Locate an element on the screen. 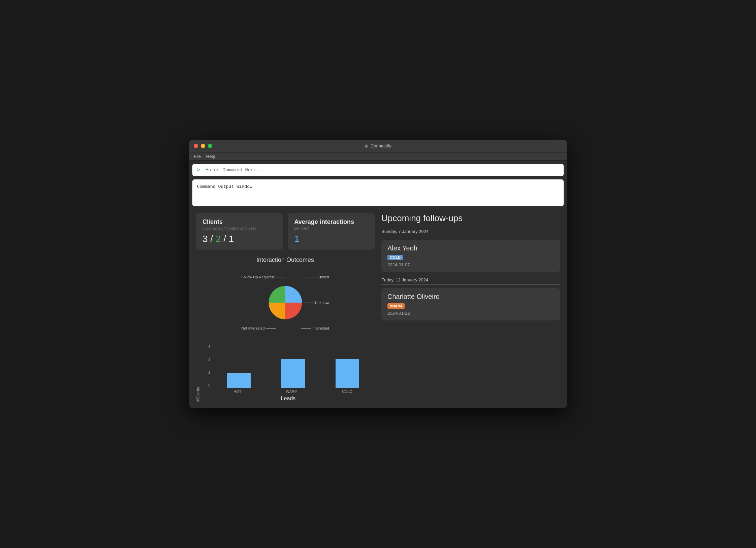  x-label-cold: COLD is located at coordinates (347, 391).